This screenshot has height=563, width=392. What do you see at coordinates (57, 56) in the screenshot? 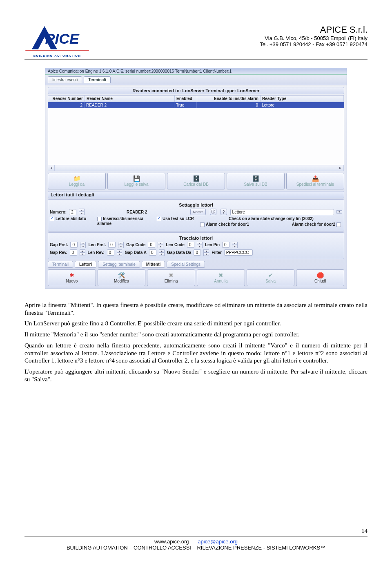
I see `logo-caption: BUILDING AUTOMATION` at bounding box center [57, 56].